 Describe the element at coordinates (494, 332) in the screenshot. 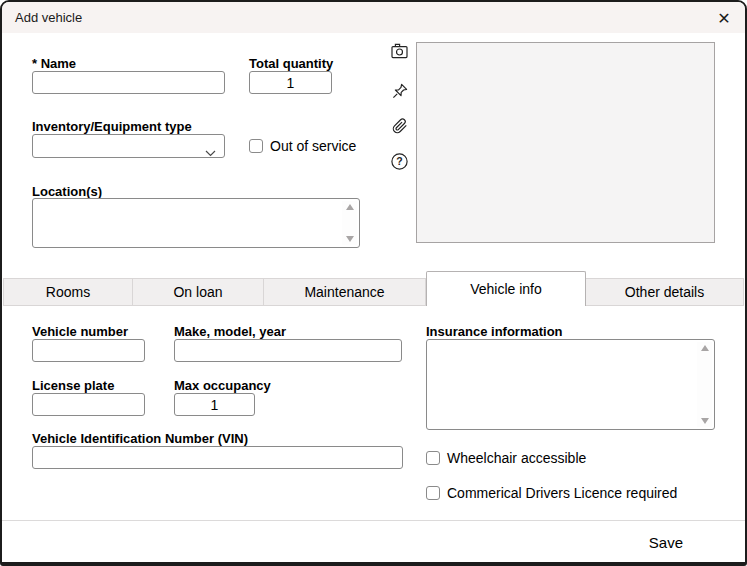

I see `insurance-label: Insurance information` at that location.